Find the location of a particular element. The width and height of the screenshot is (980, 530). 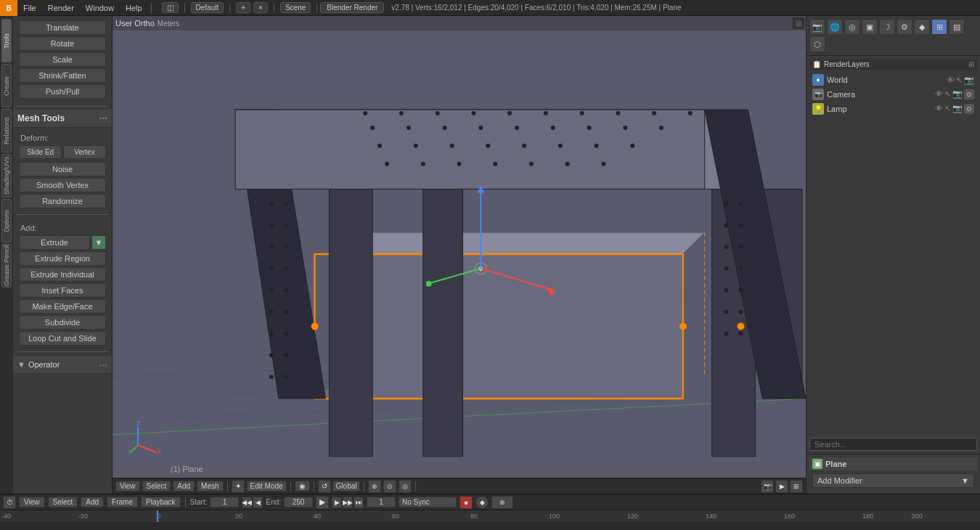

object-name-label: (1) Plane is located at coordinates (187, 469).